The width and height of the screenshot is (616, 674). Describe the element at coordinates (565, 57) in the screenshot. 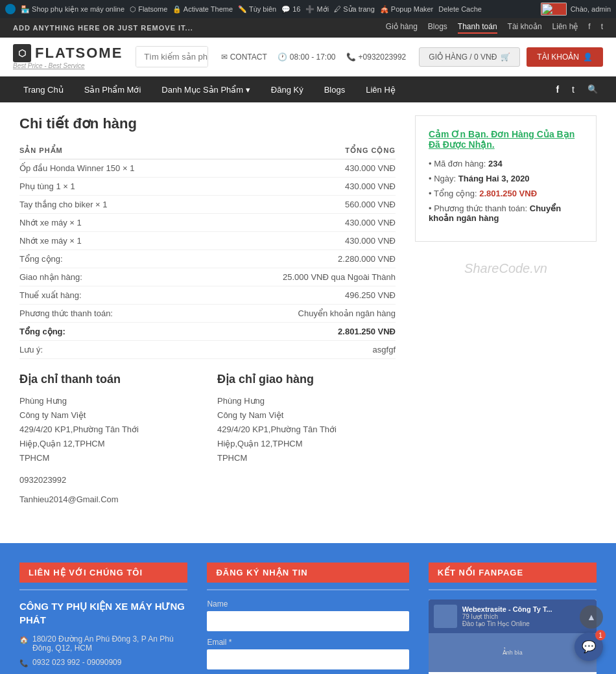

I see `account-button: TÀI KHOẢN 👤` at that location.